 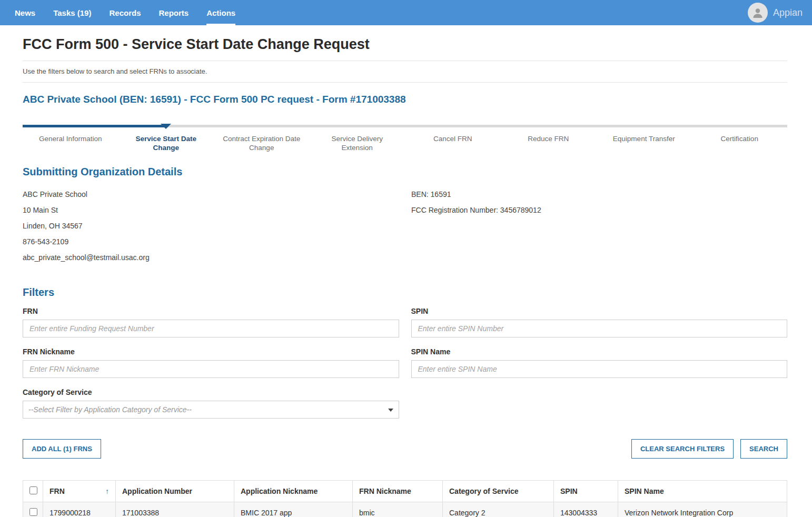 I want to click on cell-frn: 1799000218, so click(x=80, y=510).